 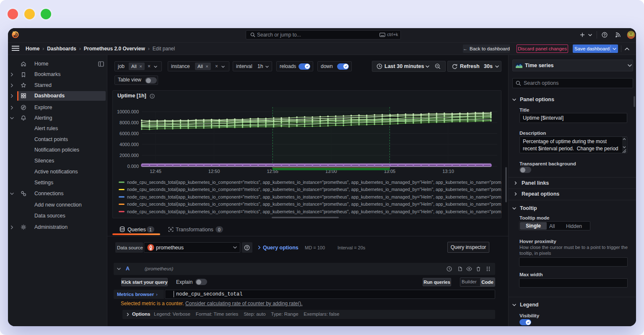 I want to click on svg-text: 13:10, so click(x=448, y=171).